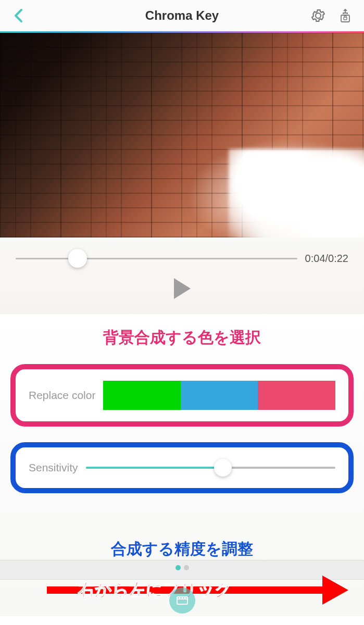  What do you see at coordinates (210, 468) in the screenshot?
I see `sensitivity-track` at bounding box center [210, 468].